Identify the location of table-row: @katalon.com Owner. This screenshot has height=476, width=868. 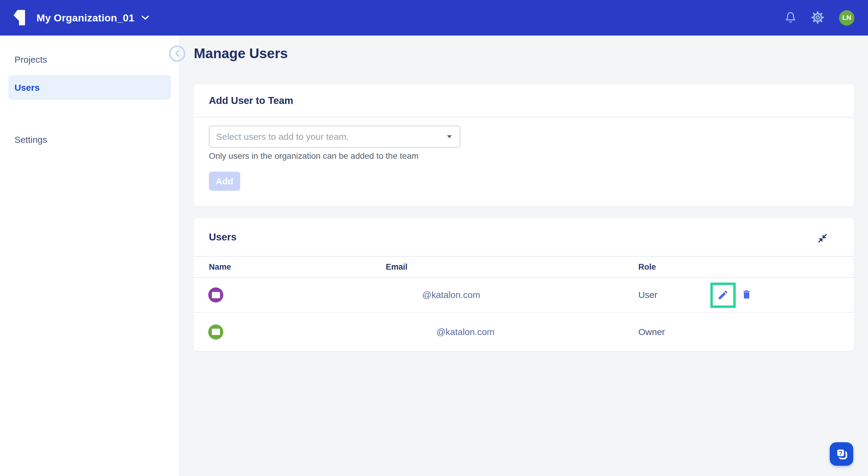
(524, 332).